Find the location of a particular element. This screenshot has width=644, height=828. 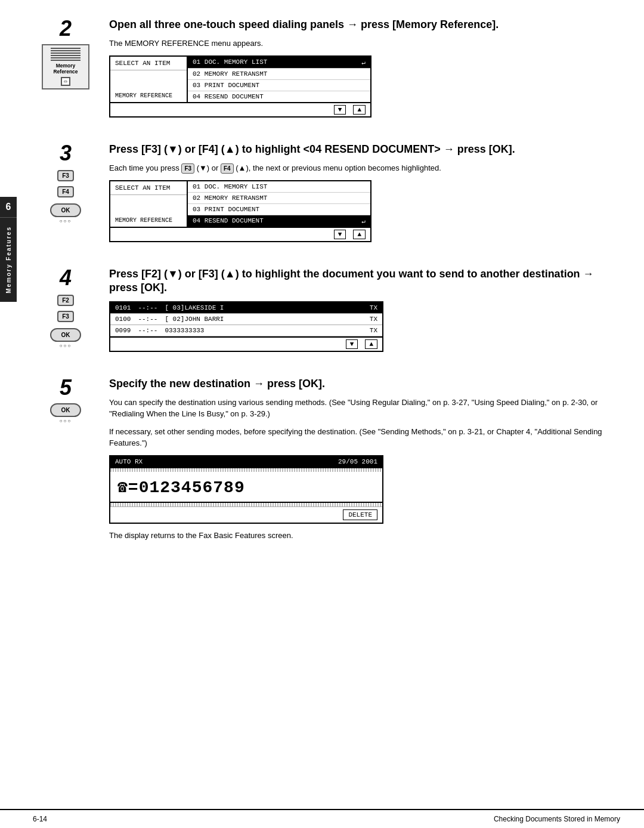

doc-type-2: TX is located at coordinates (373, 319).